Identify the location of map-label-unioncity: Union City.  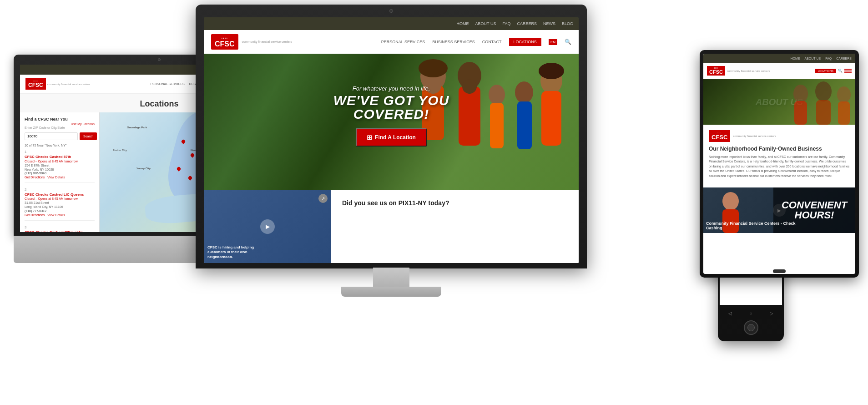
(120, 150).